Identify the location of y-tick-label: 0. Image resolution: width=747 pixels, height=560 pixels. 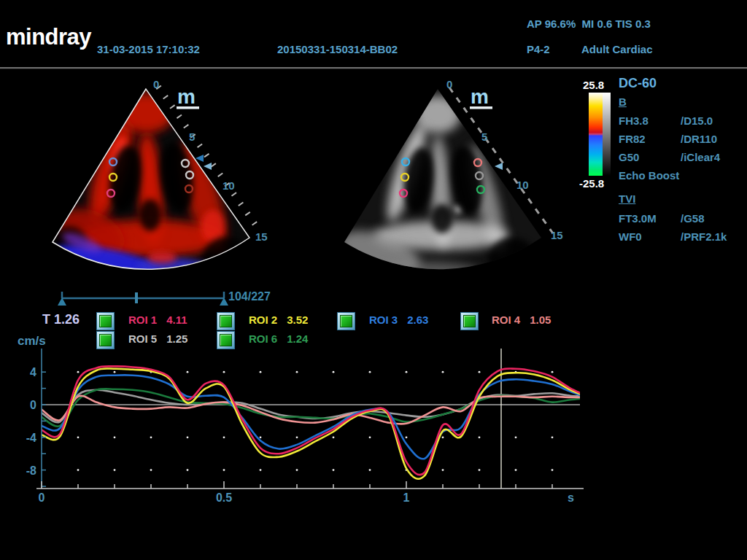
(34, 405).